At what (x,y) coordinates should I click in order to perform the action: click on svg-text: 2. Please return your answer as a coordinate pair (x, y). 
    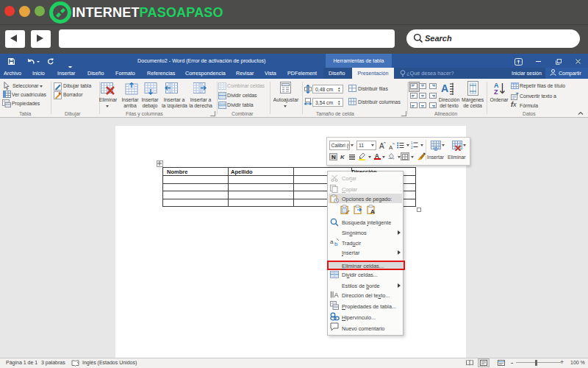
    Looking at the image, I should click on (412, 147).